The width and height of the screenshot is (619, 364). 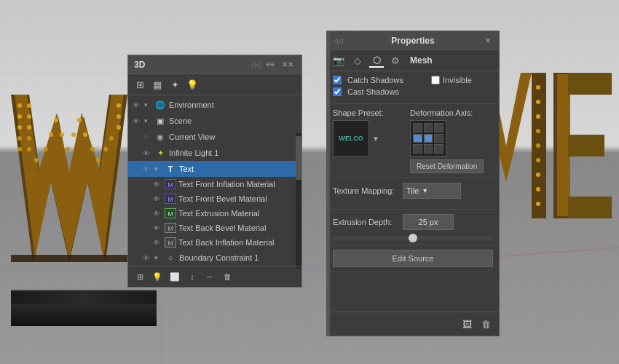 What do you see at coordinates (157, 84) in the screenshot?
I see `table-toolbar-icon: ▦` at bounding box center [157, 84].